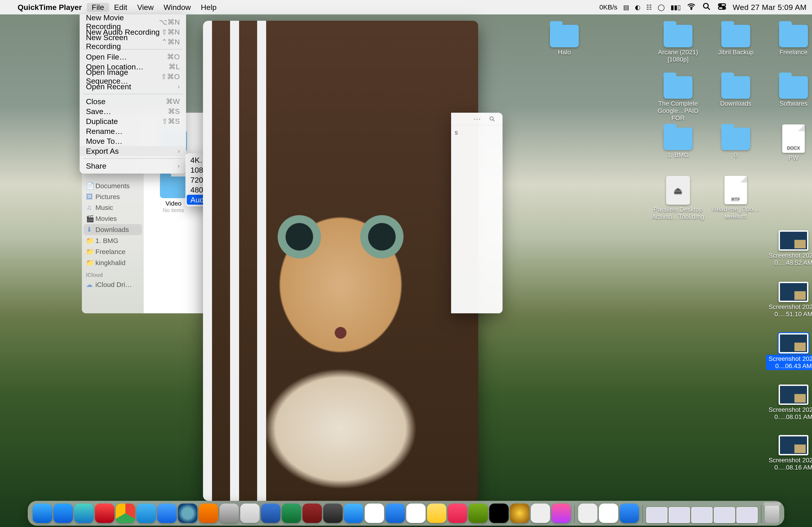  Describe the element at coordinates (133, 57) in the screenshot. I see `menu-item-open-file-: Open File…⌘O` at that location.